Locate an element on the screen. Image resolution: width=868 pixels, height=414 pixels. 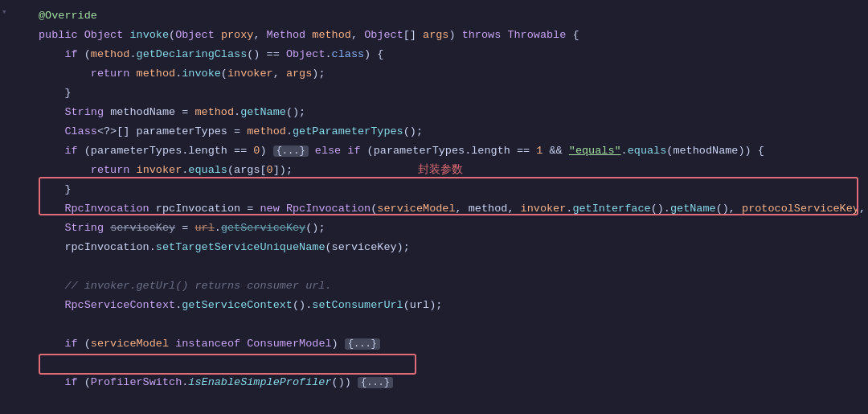
line-class-params: Class<?>[] parameterTypes = method.getPa… is located at coordinates (434, 132).